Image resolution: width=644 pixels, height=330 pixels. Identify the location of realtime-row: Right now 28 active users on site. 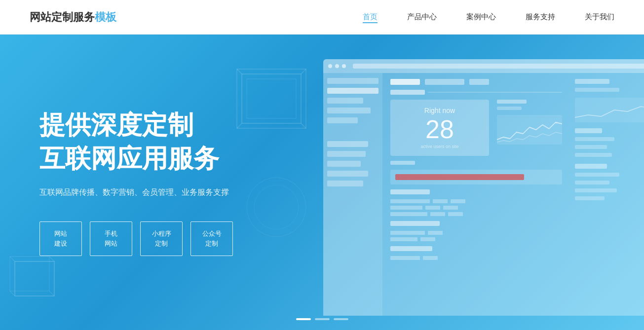
(476, 128).